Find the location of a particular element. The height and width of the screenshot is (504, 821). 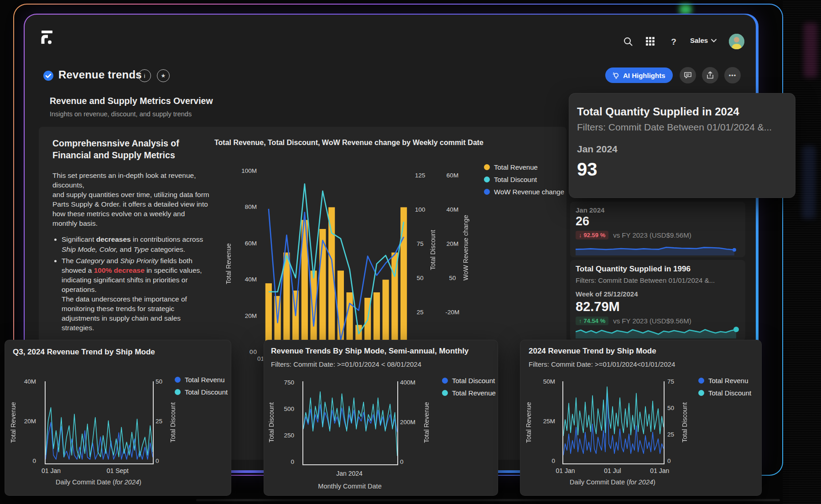

combo-right2-ticks: 60M40M20M50-20M is located at coordinates (452, 244).